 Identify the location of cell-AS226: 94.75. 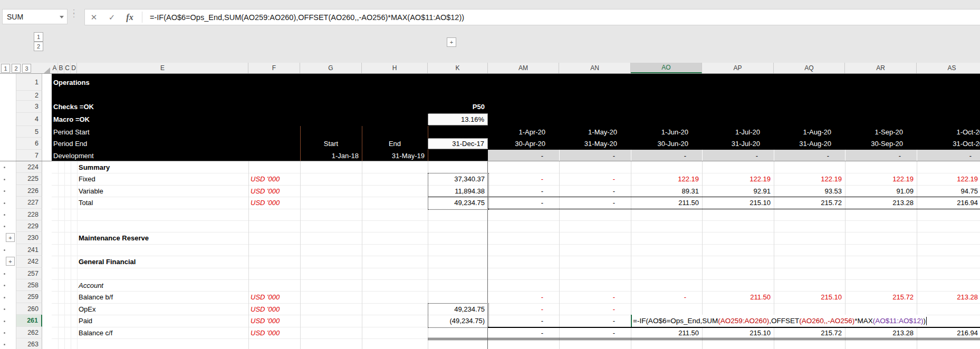
(948, 191).